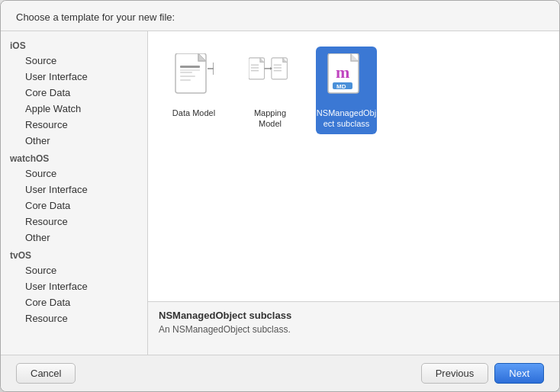 The image size is (560, 392). What do you see at coordinates (346, 119) in the screenshot?
I see `nsmanaged-label: NSManagedObject subclass` at bounding box center [346, 119].